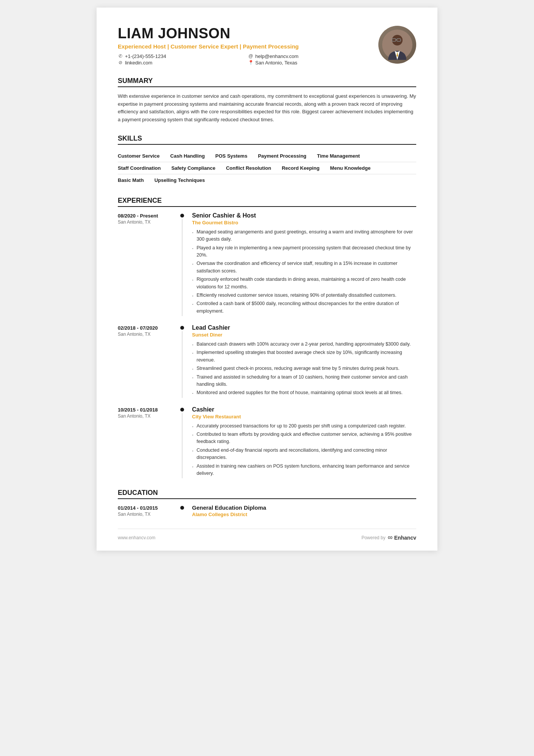  Describe the element at coordinates (148, 361) in the screenshot. I see `exp-left-2: 02/2018 - 07/2020 San Antonio, TX` at that location.